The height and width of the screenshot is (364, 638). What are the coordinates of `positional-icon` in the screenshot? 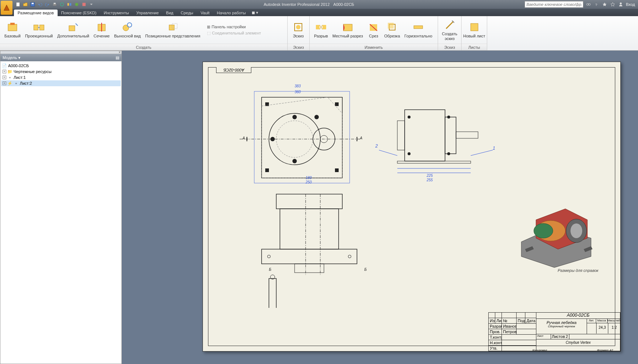 It's located at (173, 27).